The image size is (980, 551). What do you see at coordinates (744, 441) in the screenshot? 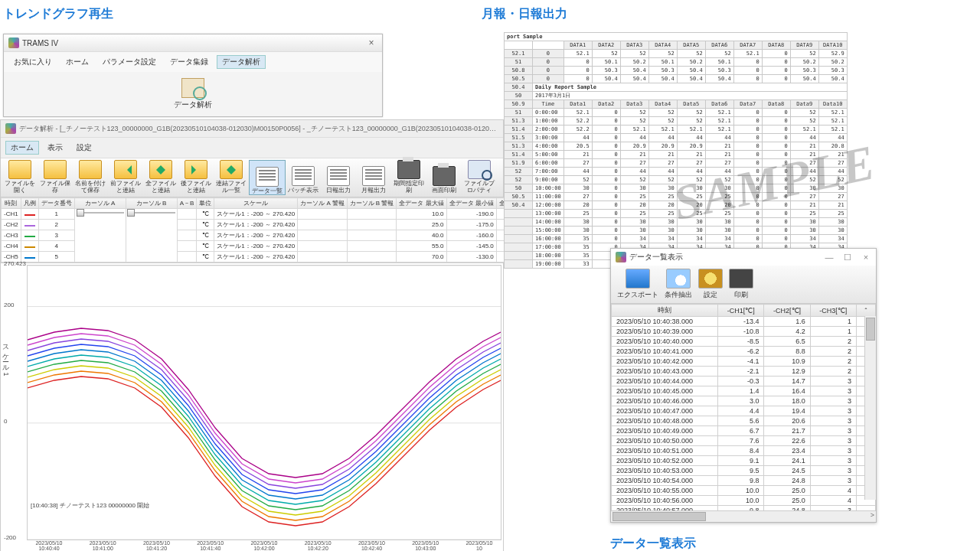
I see `table-row: 2023/05/10 10:40:50.0007.622.63` at bounding box center [744, 441].